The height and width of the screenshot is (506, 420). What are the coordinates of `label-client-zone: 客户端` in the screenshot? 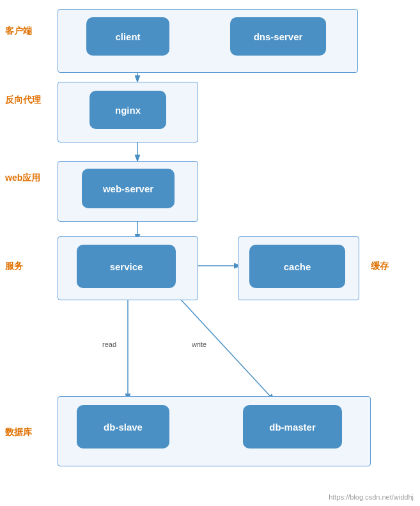 It's located at (19, 31).